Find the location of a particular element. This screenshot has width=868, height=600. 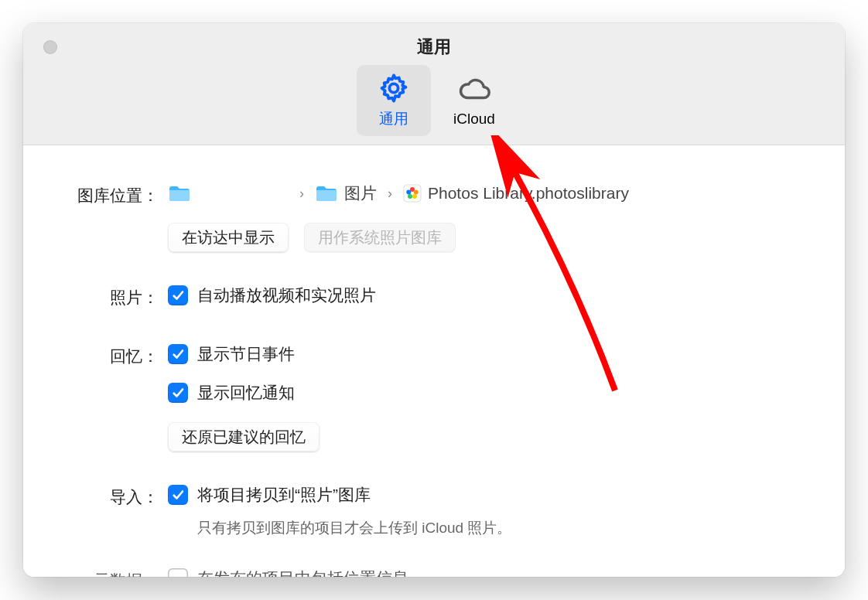

checkbox-holiday-events is located at coordinates (178, 354).